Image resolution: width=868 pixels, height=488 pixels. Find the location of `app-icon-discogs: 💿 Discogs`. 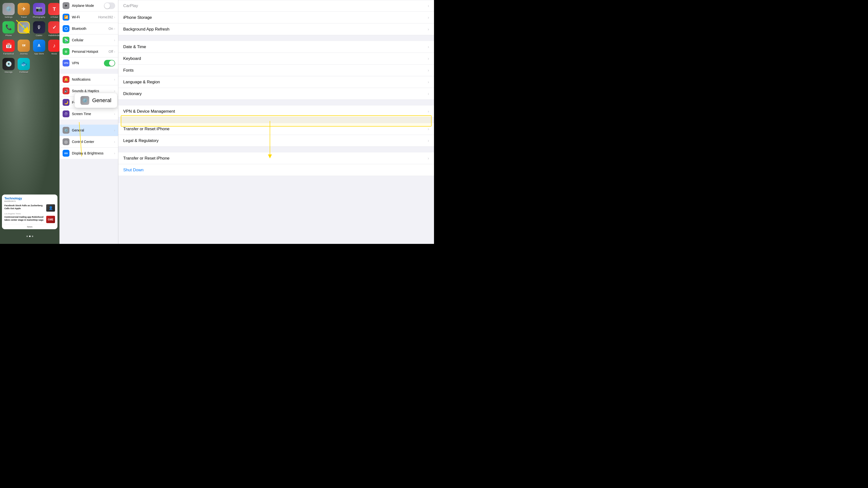

app-icon-discogs: 💿 Discogs is located at coordinates (9, 66).